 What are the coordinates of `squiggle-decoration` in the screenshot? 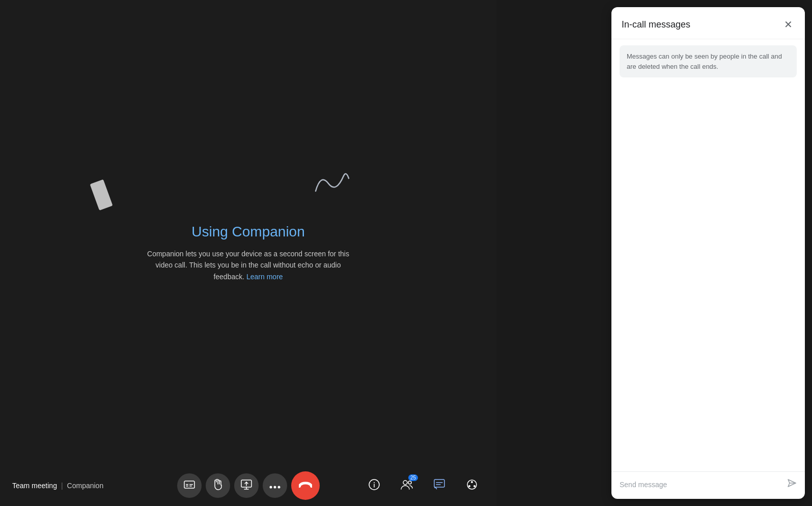 It's located at (331, 184).